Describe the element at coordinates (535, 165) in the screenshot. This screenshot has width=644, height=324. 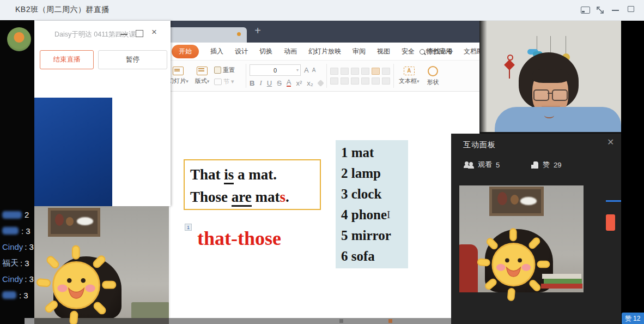
I see `thumbs-up-icon` at that location.